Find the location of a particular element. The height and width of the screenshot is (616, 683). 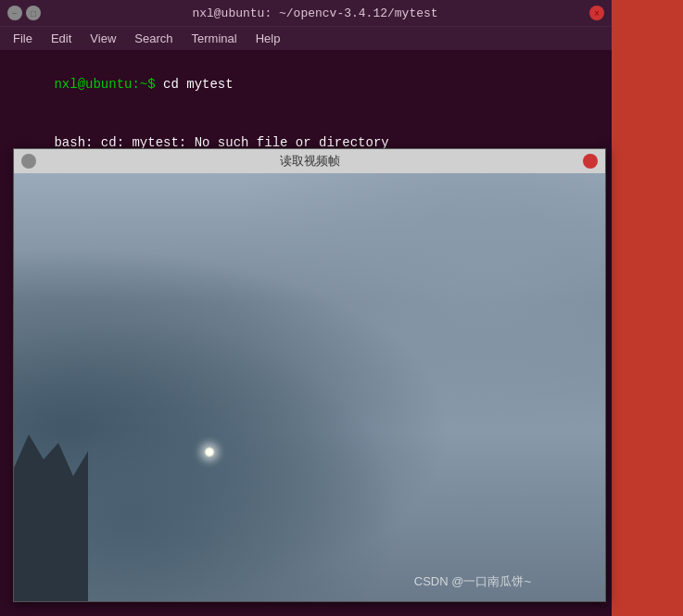

popup-titlebar: 读取视频帧 is located at coordinates (310, 161).